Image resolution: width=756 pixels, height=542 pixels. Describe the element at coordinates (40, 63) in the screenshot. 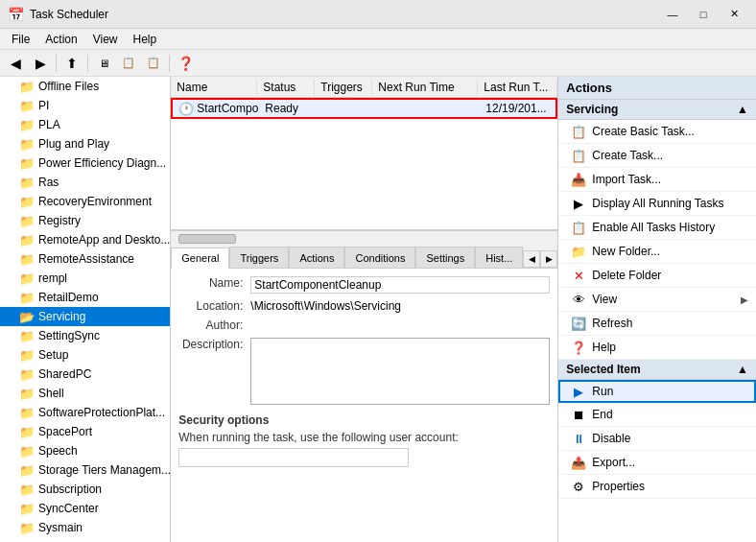

I see `toolbar-forward: ▶` at that location.